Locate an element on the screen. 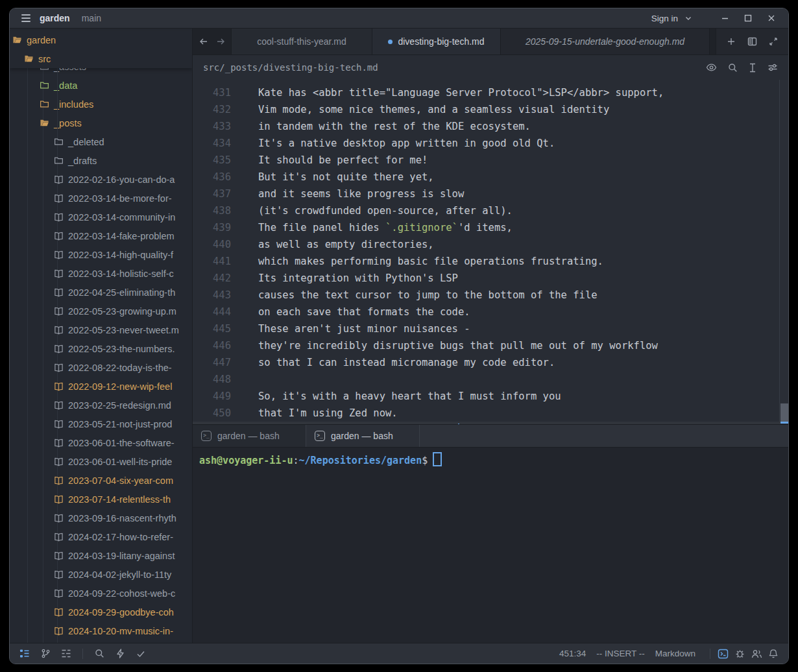 This screenshot has height=672, width=798. notifications-icon is located at coordinates (773, 654).